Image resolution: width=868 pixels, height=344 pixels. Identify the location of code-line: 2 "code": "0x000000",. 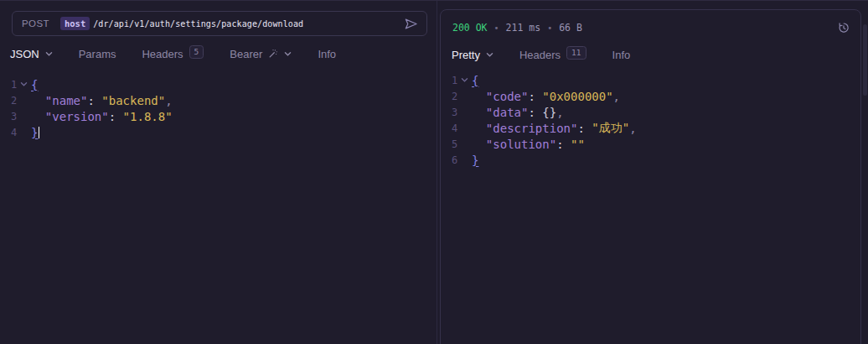
(650, 96).